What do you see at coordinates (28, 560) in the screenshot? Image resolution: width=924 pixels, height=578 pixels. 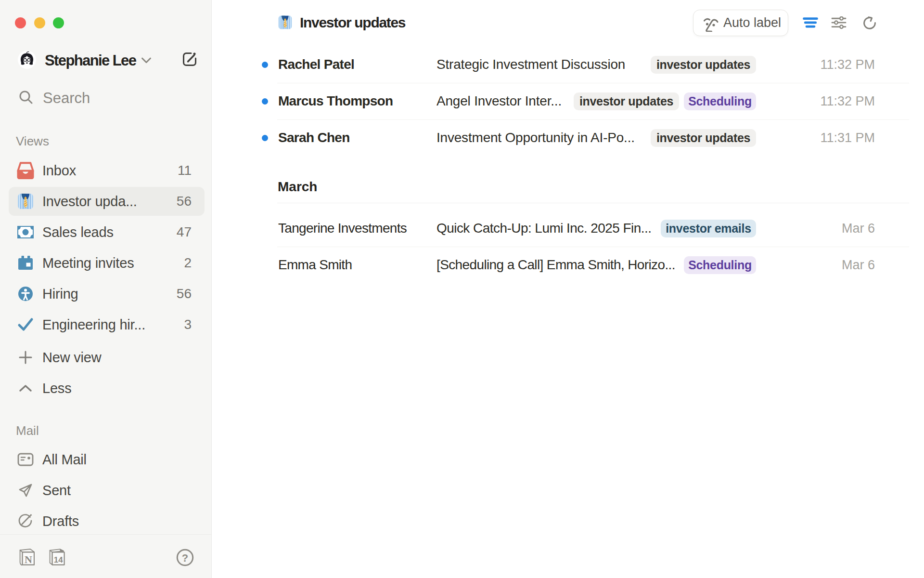 I see `svg-text: N` at bounding box center [28, 560].